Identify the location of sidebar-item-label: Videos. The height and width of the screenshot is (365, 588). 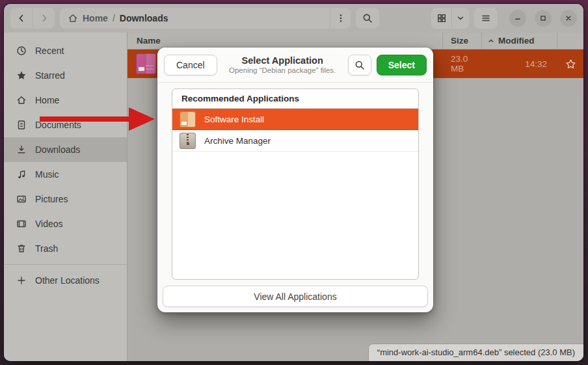
(49, 224).